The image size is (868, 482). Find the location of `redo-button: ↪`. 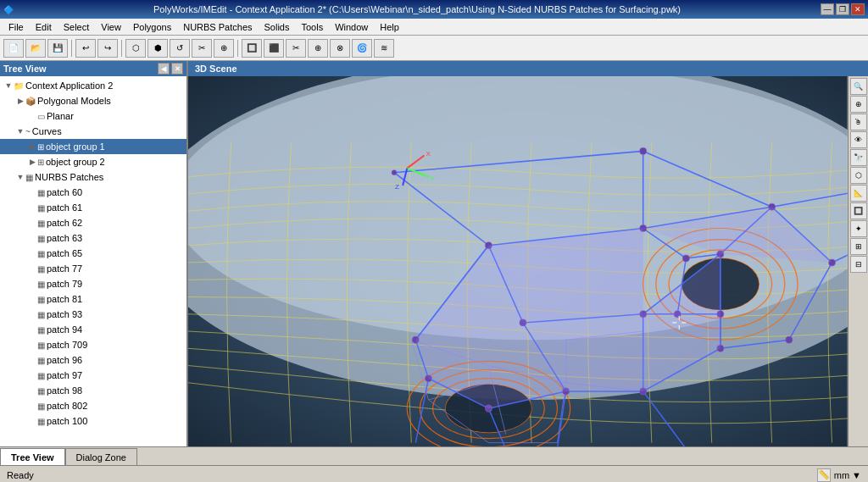

redo-button: ↪ is located at coordinates (108, 48).